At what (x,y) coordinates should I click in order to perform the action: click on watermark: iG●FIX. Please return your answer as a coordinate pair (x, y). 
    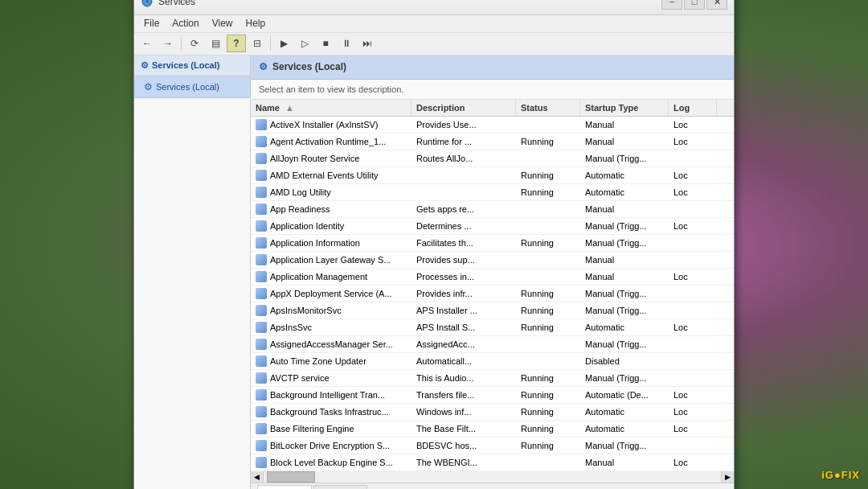
    Looking at the image, I should click on (841, 475).